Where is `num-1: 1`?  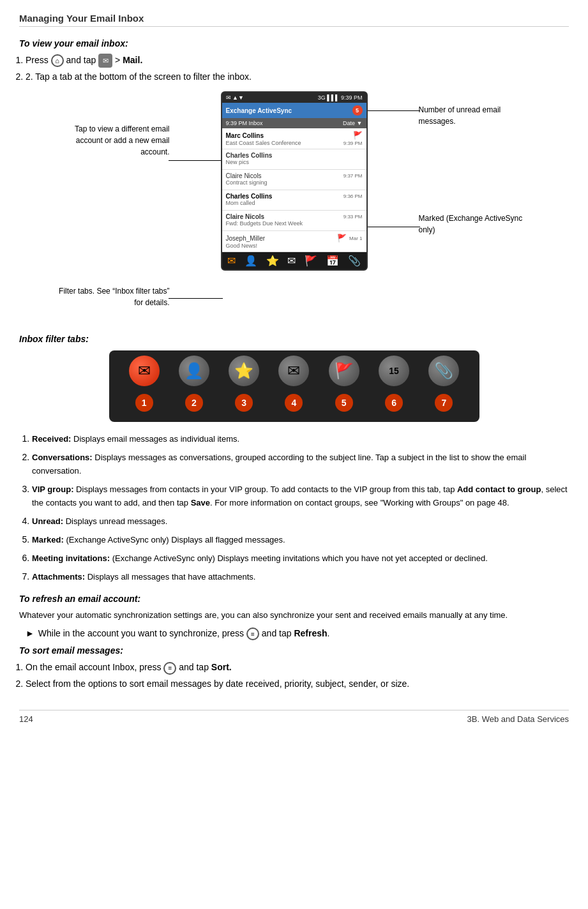 num-1: 1 is located at coordinates (144, 403).